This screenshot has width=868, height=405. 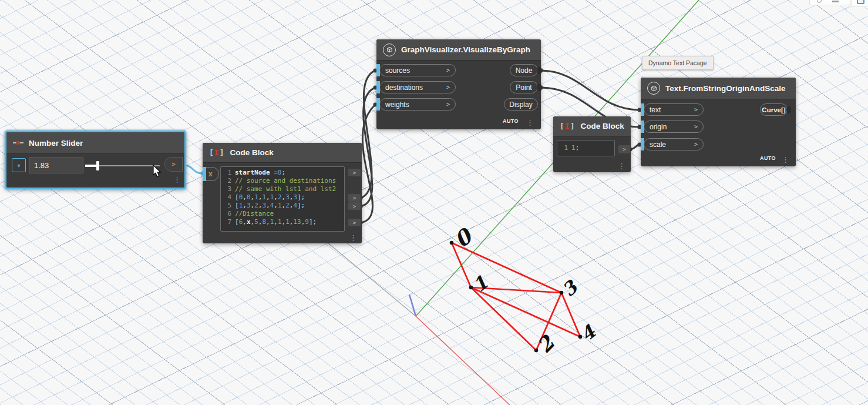 What do you see at coordinates (464, 237) in the screenshot?
I see `graph-vertex-label: 0` at bounding box center [464, 237].